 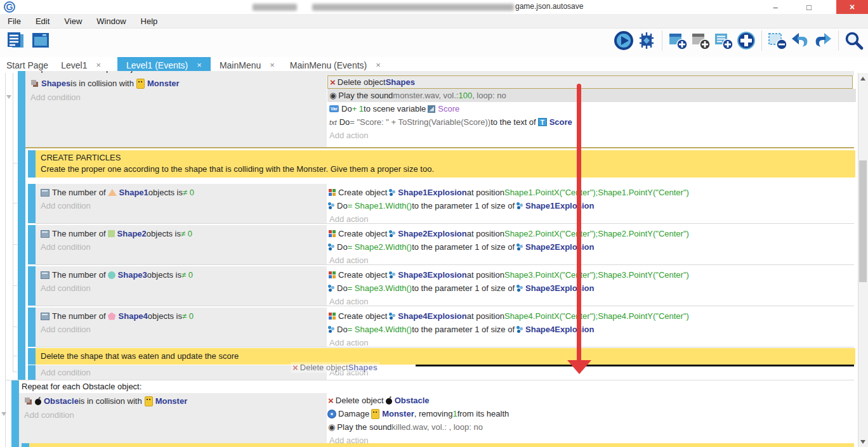 I want to click on scroll-down-icon, so click(x=863, y=442).